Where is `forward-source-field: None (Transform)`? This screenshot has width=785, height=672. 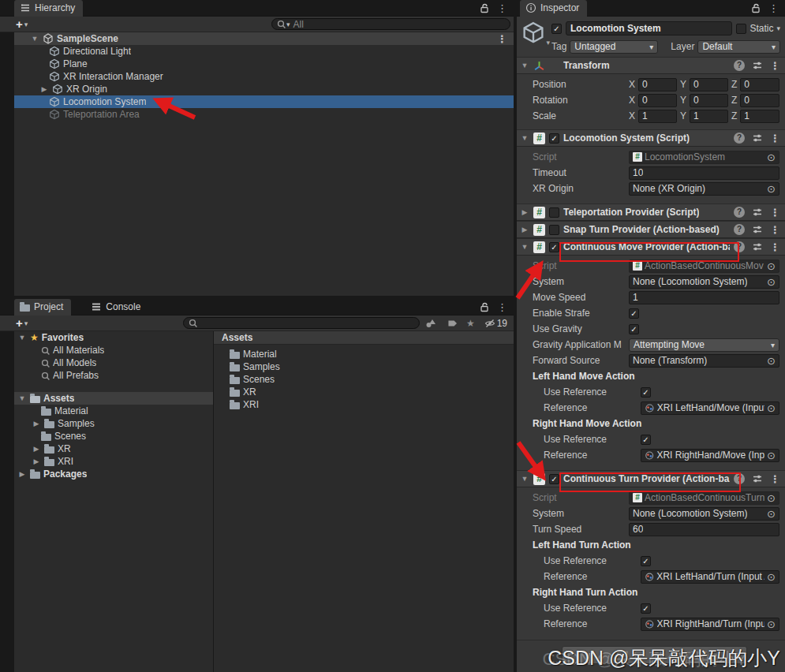
forward-source-field: None (Transform) is located at coordinates (704, 361).